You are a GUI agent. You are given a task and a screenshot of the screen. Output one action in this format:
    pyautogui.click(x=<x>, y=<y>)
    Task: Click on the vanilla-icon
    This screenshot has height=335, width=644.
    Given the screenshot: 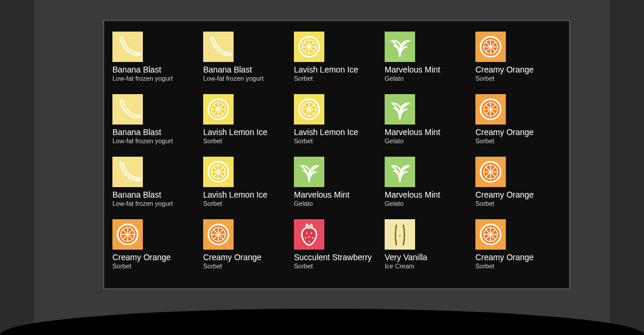 What is the action you would take?
    pyautogui.click(x=400, y=234)
    